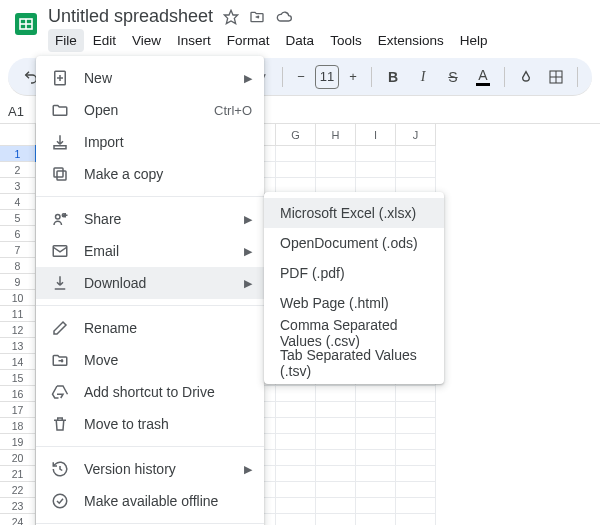 This screenshot has width=600, height=525. What do you see at coordinates (150, 424) in the screenshot?
I see `menu-item-trash: Move to trash` at bounding box center [150, 424].